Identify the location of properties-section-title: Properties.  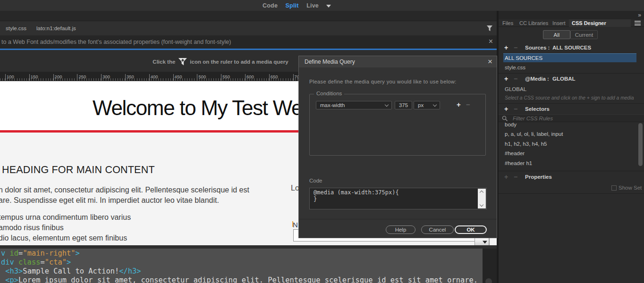
(538, 177).